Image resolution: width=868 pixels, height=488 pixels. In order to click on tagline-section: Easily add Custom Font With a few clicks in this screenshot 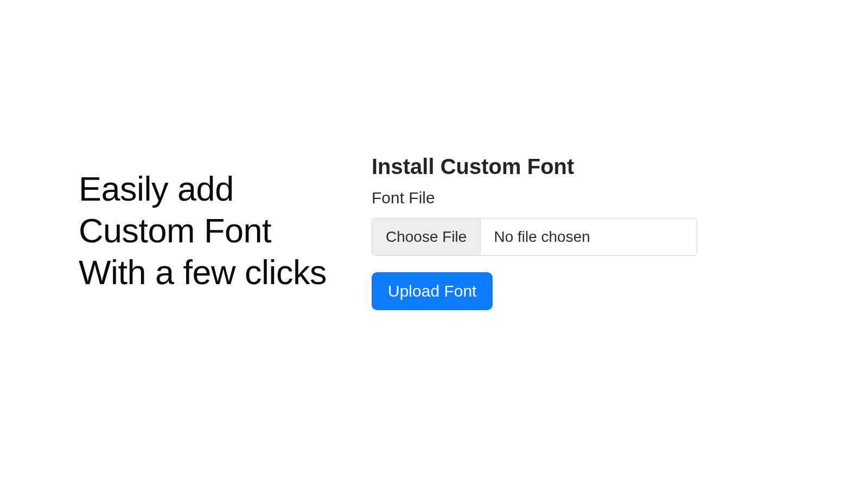, I will do `click(203, 231)`.